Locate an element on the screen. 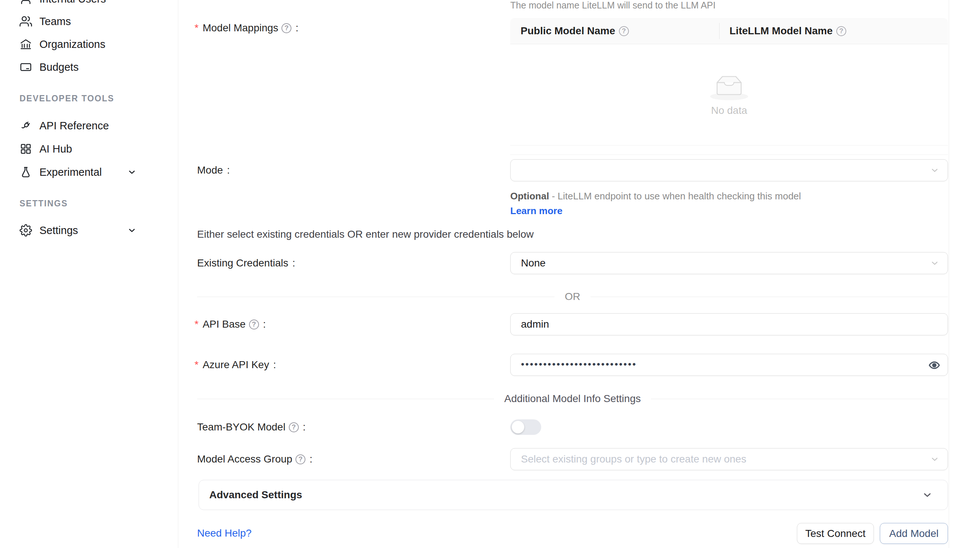 This screenshot has width=980, height=548. grid-icon is located at coordinates (26, 149).